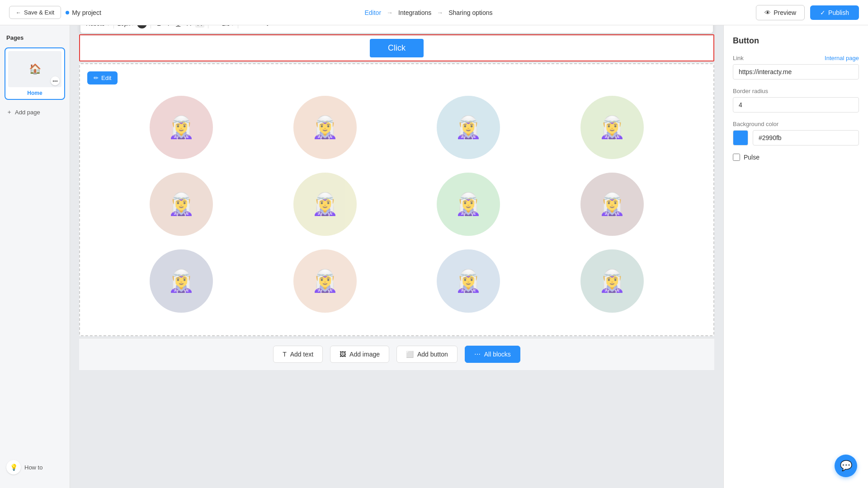  I want to click on edit-block-button: ✏ Edit, so click(102, 78).